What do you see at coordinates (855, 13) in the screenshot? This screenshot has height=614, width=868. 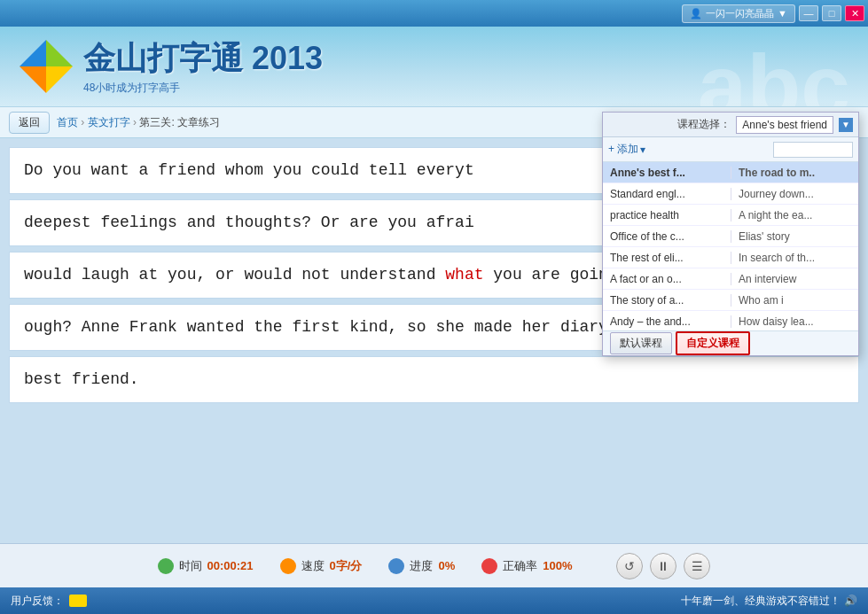 I see `close-button: ✕` at bounding box center [855, 13].